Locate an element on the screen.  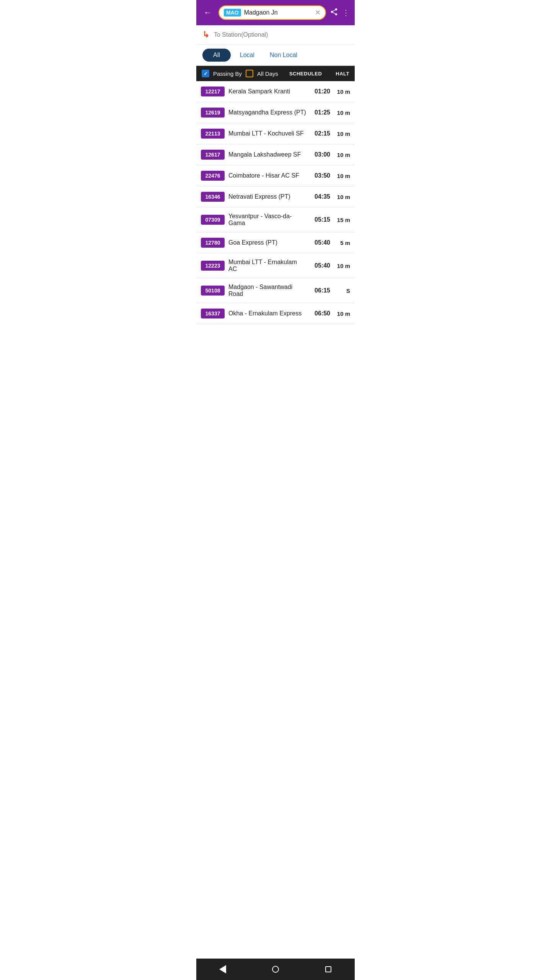
recents-nav-button is located at coordinates (328, 969).